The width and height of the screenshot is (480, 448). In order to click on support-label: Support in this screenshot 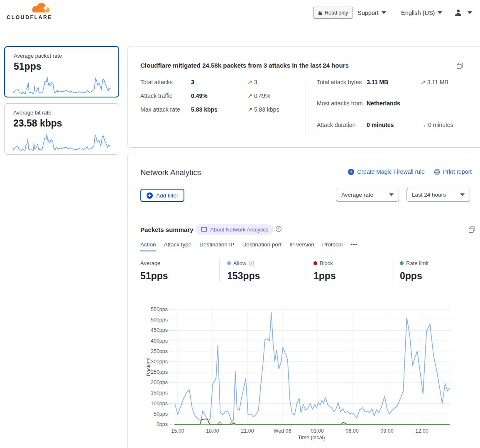, I will do `click(368, 13)`.